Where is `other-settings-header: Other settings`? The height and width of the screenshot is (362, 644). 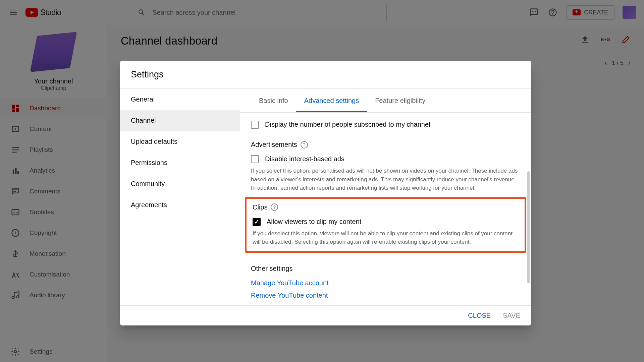
other-settings-header: Other settings is located at coordinates (386, 269).